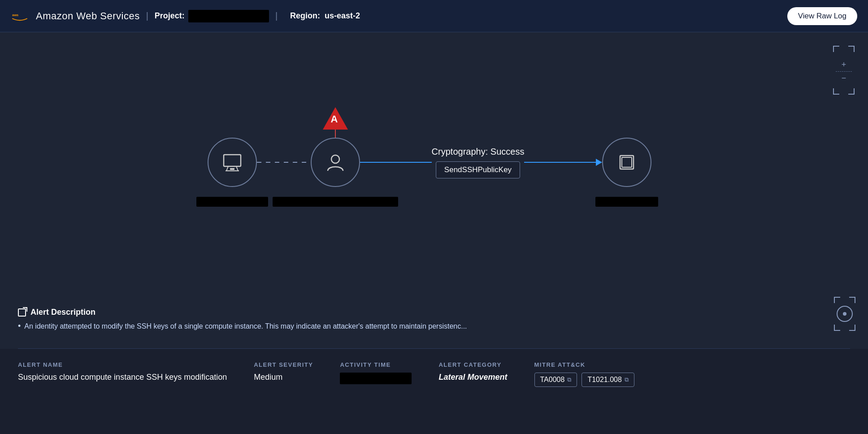 The width and height of the screenshot is (868, 434). What do you see at coordinates (229, 16) in the screenshot?
I see `project-value-redacted` at bounding box center [229, 16].